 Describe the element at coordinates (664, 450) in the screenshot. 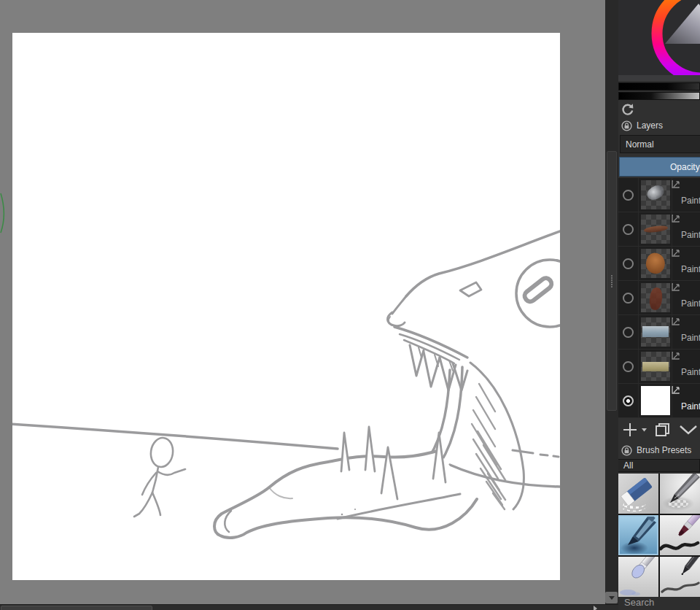

I see `brush-presets-docker-title: Brush Presets` at that location.